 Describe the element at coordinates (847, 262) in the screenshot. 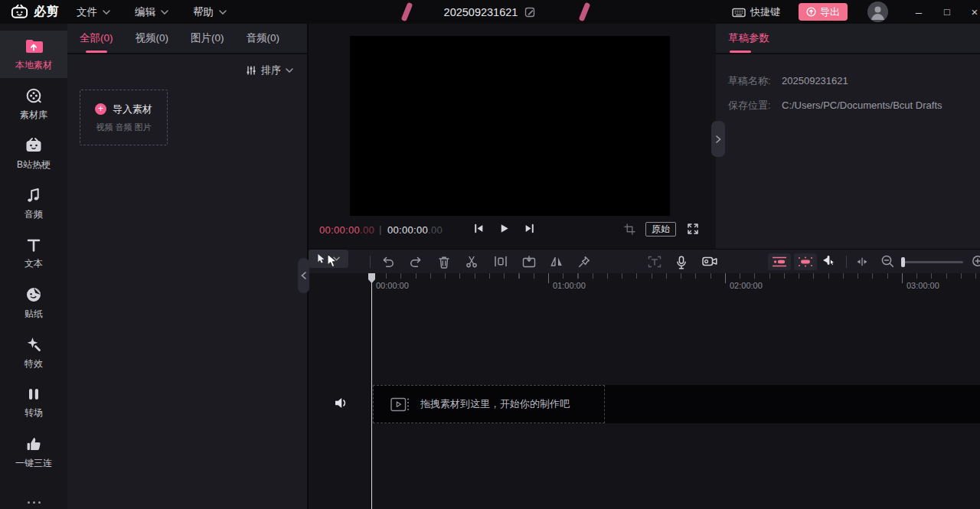

I see `divider` at that location.